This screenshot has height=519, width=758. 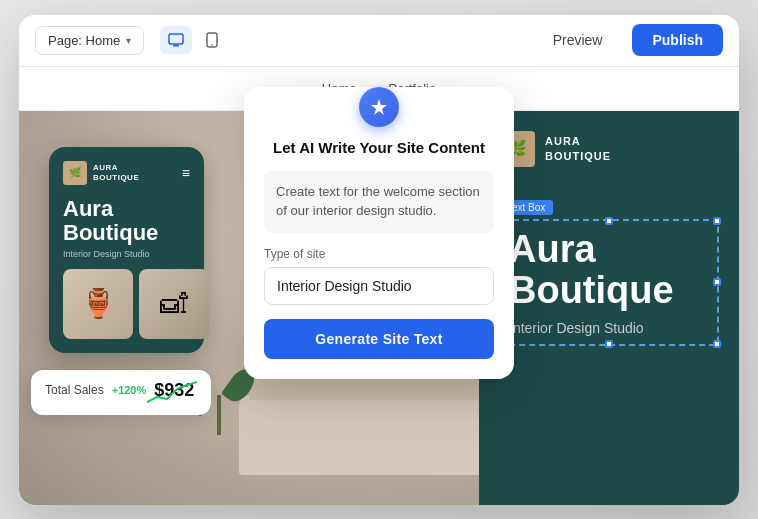 I want to click on chevron-down-icon: ▾, so click(x=128, y=40).